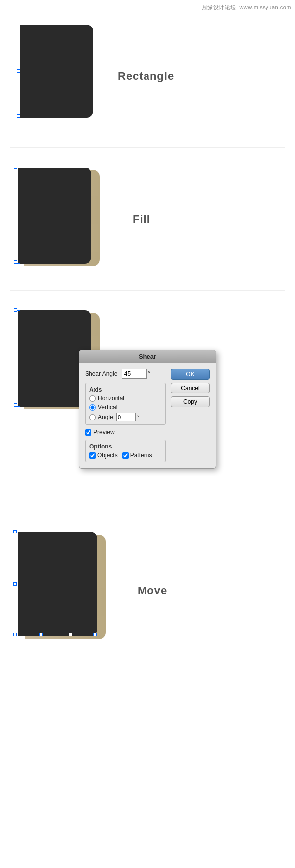  Describe the element at coordinates (126, 417) in the screenshot. I see `angle-input` at that location.